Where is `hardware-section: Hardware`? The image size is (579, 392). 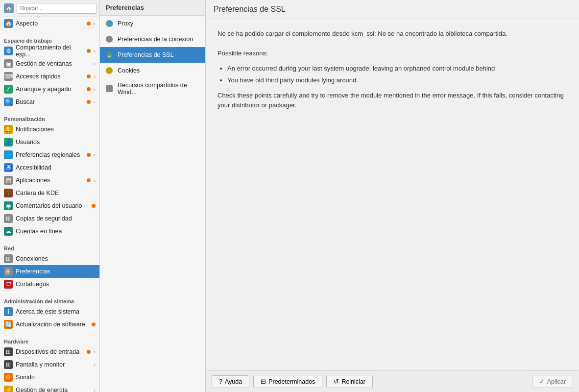
hardware-section: Hardware is located at coordinates (50, 340).